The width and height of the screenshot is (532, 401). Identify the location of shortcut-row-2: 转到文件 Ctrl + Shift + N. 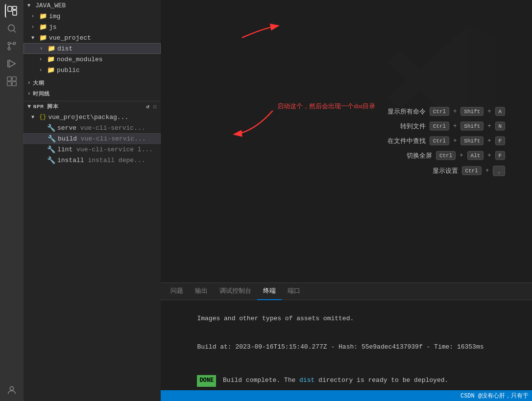
(446, 126).